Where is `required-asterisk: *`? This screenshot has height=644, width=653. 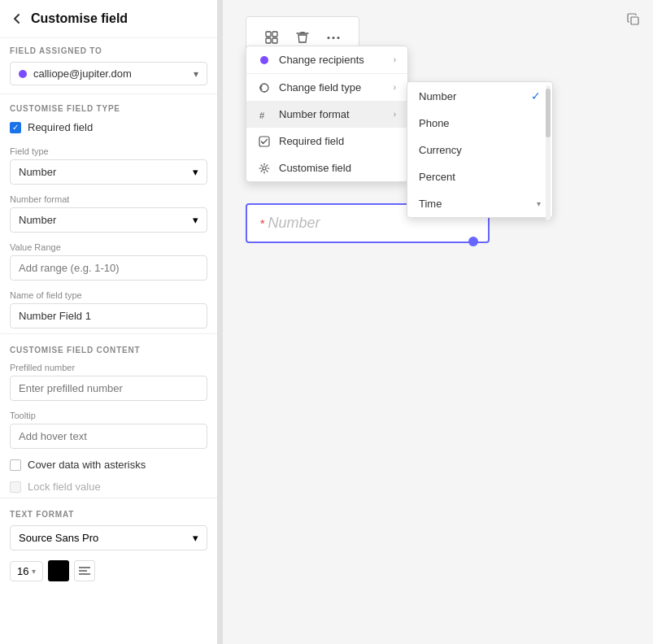
required-asterisk: * is located at coordinates (262, 224).